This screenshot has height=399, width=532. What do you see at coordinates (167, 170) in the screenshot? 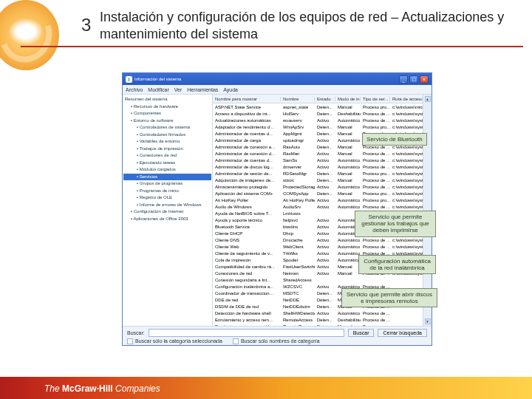
I see `tree-item: • Módulos cargados` at bounding box center [167, 170].